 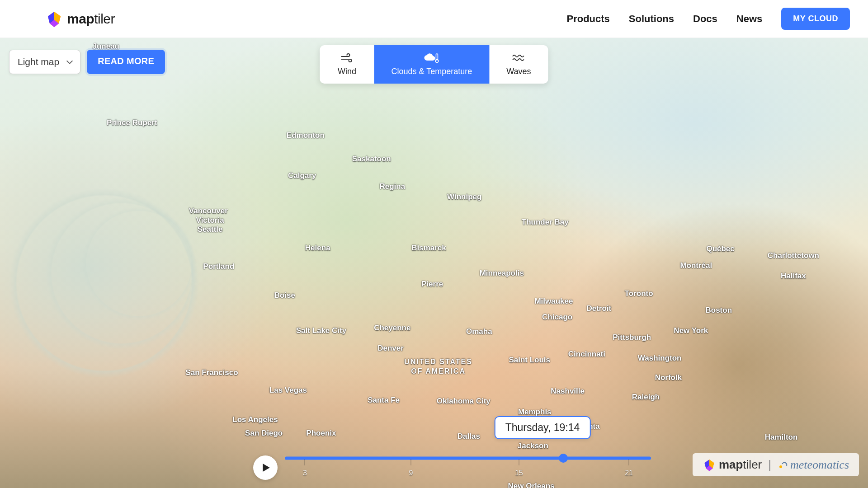 What do you see at coordinates (439, 367) in the screenshot?
I see `country-label: UNITED STATESOF AMERICA` at bounding box center [439, 367].